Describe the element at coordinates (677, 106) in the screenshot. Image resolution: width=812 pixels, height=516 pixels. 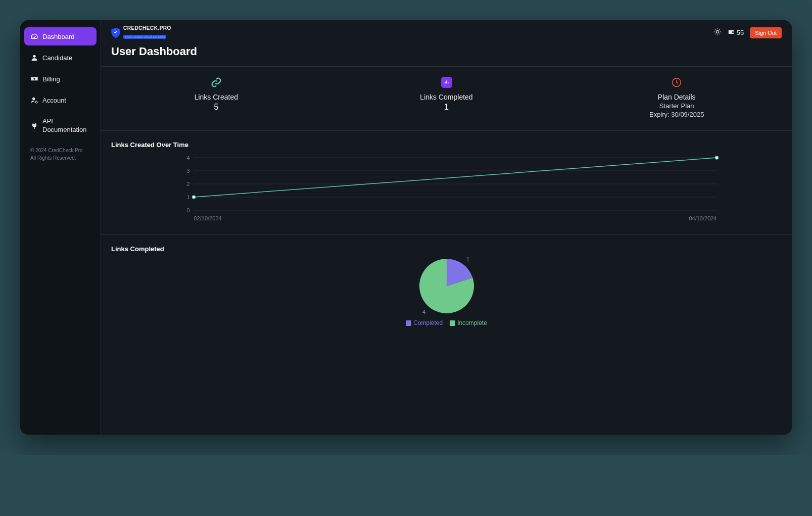
I see `plan-name: Starter Plan` at that location.